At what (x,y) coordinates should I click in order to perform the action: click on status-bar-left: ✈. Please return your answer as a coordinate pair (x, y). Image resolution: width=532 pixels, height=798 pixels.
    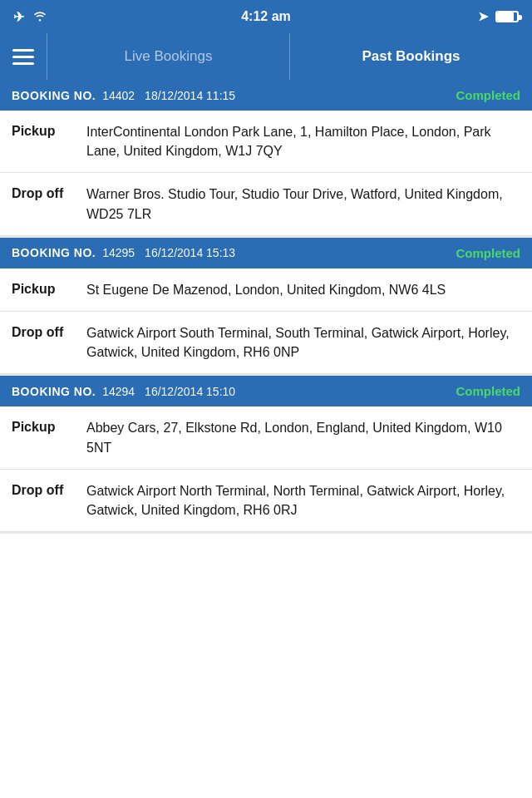
    Looking at the image, I should click on (30, 17).